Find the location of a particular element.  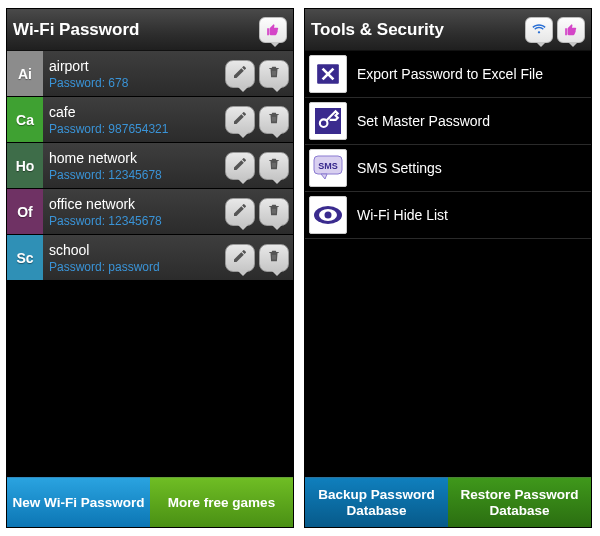

wifi-row: CacafePassword: 987654321 is located at coordinates (150, 120).